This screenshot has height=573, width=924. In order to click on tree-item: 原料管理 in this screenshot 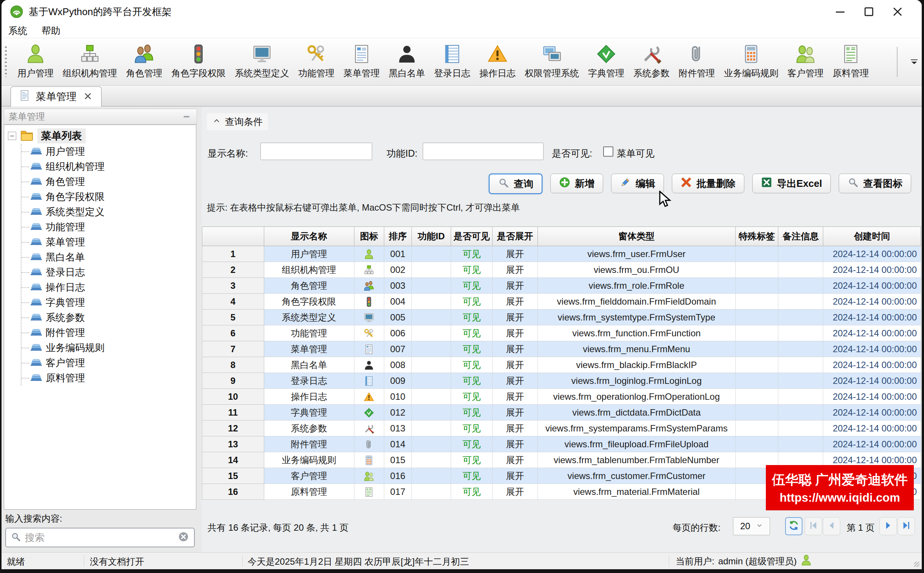, I will do `click(109, 378)`.